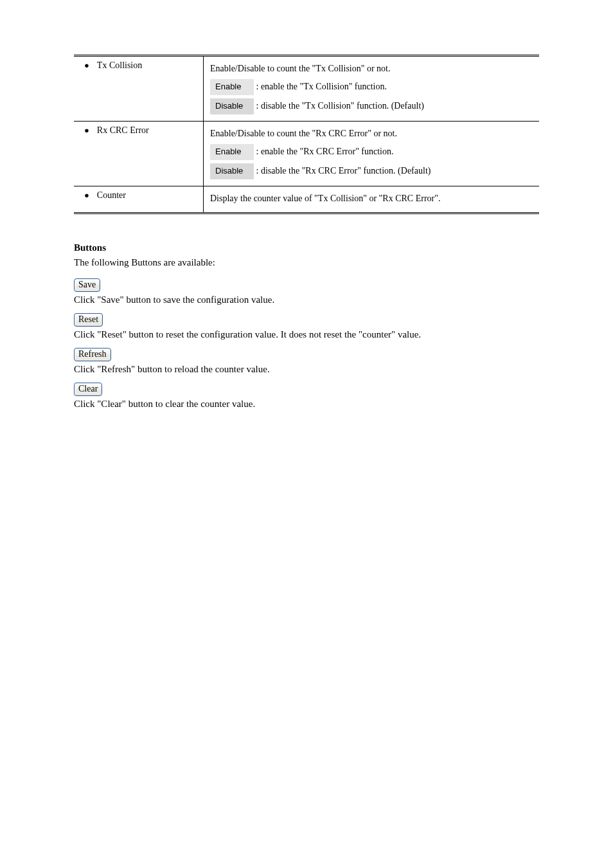  I want to click on option-enable-desc: : enable the "Rx CRC Error" function., so click(325, 152).